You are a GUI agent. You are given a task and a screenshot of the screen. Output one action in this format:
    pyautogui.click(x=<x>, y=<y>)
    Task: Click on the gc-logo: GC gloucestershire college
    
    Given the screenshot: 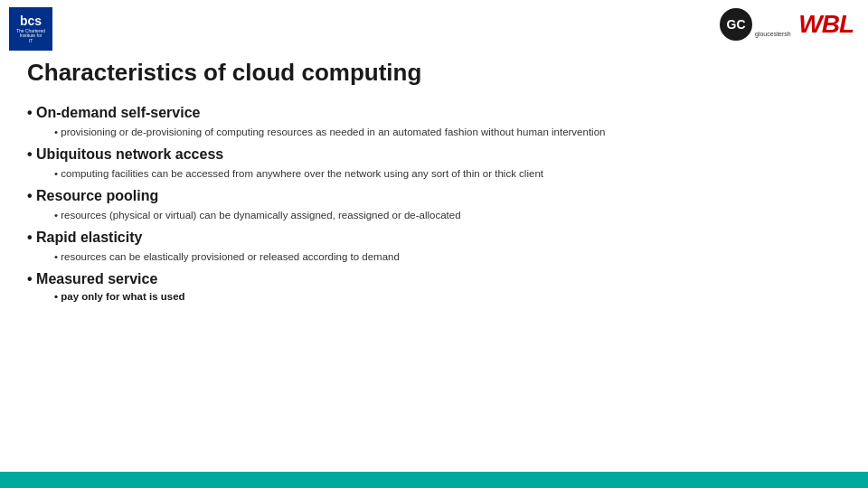 What is the action you would take?
    pyautogui.click(x=755, y=24)
    